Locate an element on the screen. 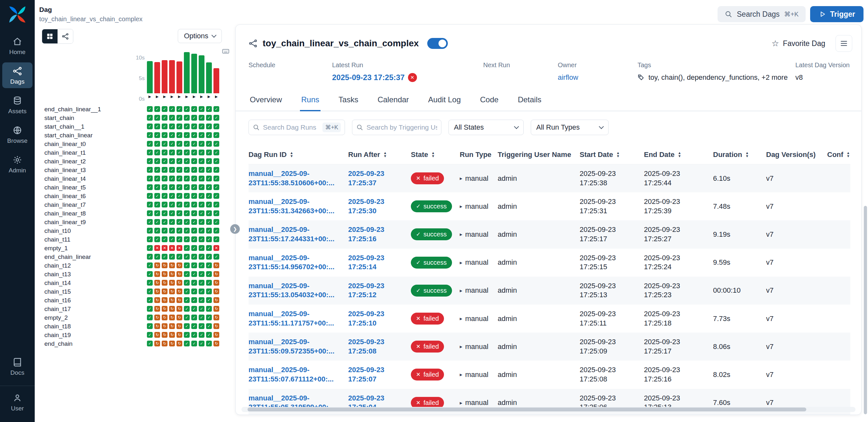 The width and height of the screenshot is (868, 422). sidebar-item-docs: Docs is located at coordinates (18, 366).